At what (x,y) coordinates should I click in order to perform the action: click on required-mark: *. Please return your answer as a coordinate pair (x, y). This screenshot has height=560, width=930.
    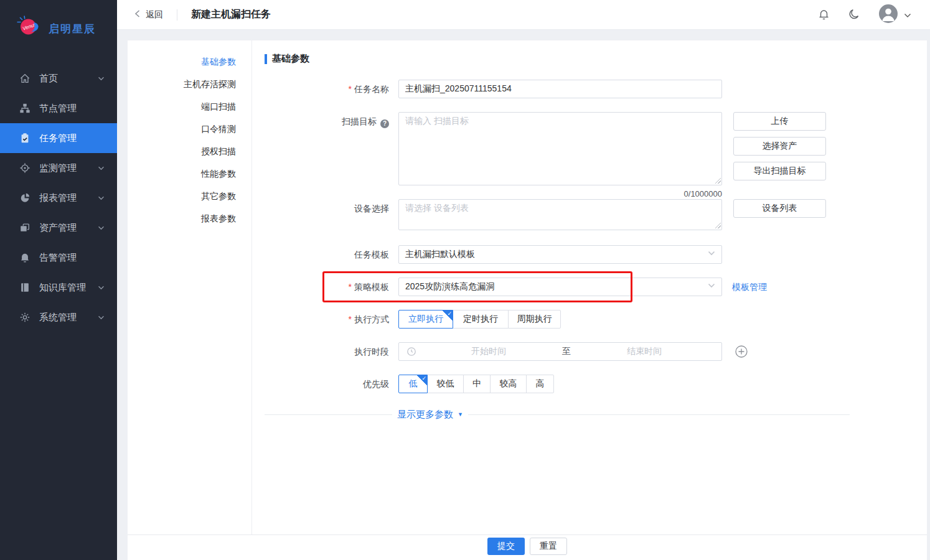
    Looking at the image, I should click on (350, 319).